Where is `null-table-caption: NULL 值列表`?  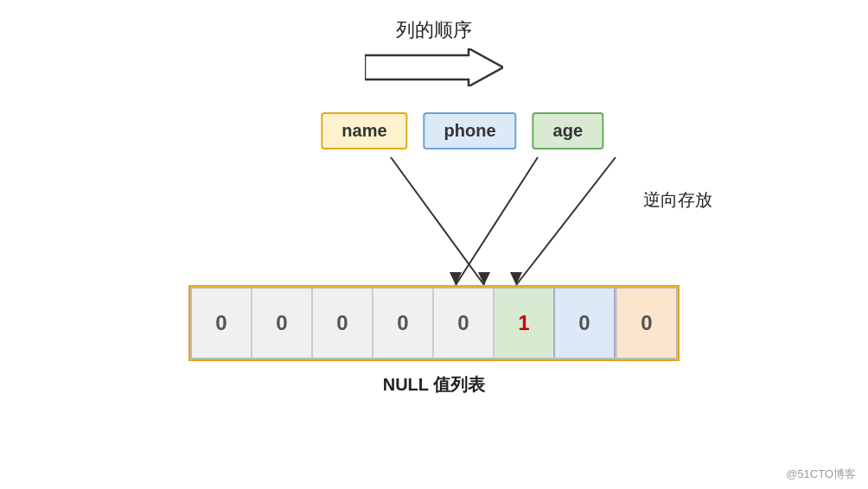
null-table-caption: NULL 值列表 is located at coordinates (434, 385).